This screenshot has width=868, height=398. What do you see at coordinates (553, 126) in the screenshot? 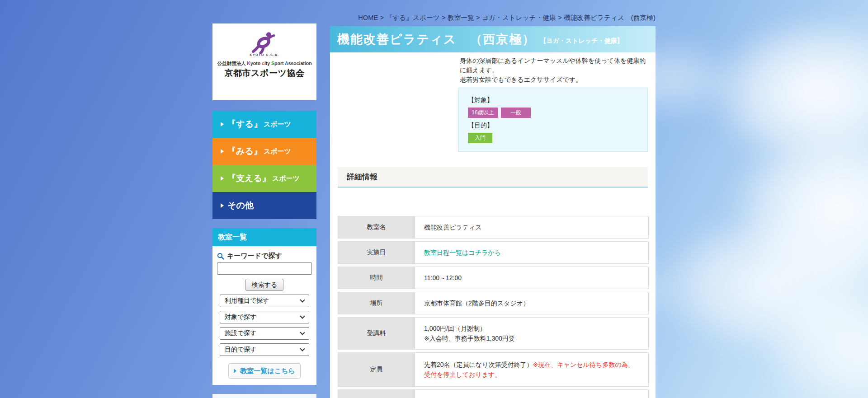
I see `purpose-label: 【目的】` at bounding box center [553, 126].